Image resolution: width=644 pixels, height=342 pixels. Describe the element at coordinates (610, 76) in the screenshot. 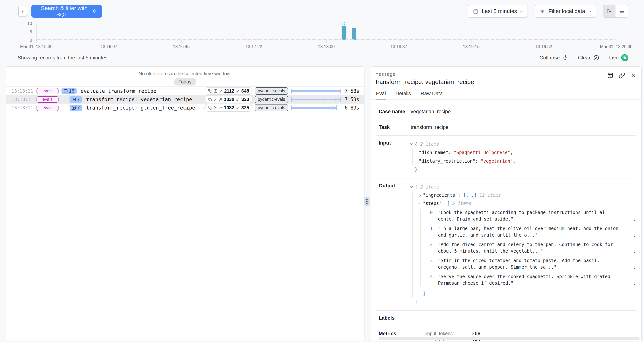

I see `dock-panel-icon` at that location.